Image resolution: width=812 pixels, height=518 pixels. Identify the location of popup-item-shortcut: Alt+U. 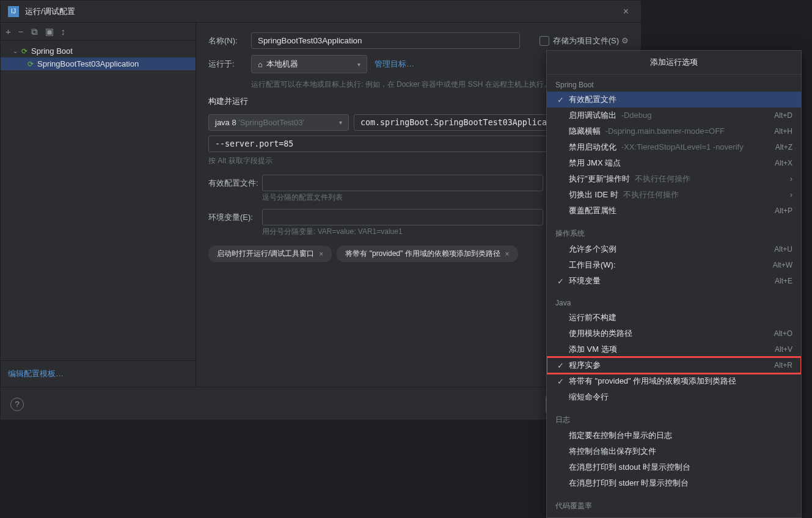
(783, 249).